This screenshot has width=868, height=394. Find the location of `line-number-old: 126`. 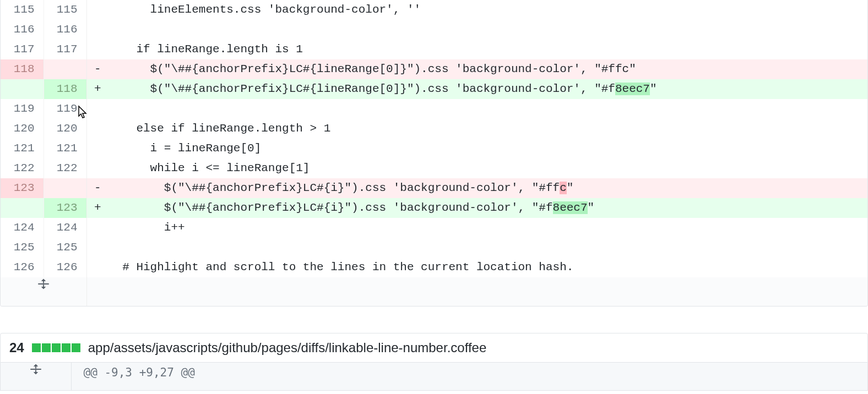

line-number-old: 126 is located at coordinates (22, 267).